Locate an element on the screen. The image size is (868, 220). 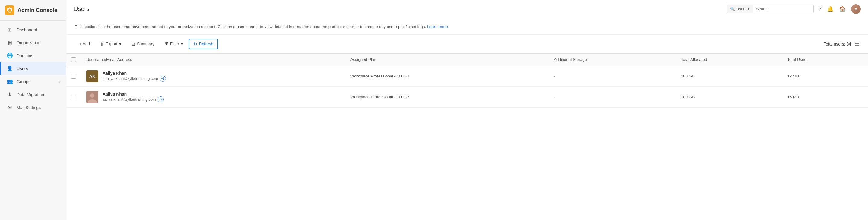
user-cell: Aaliya Khan aaliya.khan@zylkertraining.c… is located at coordinates (214, 97).